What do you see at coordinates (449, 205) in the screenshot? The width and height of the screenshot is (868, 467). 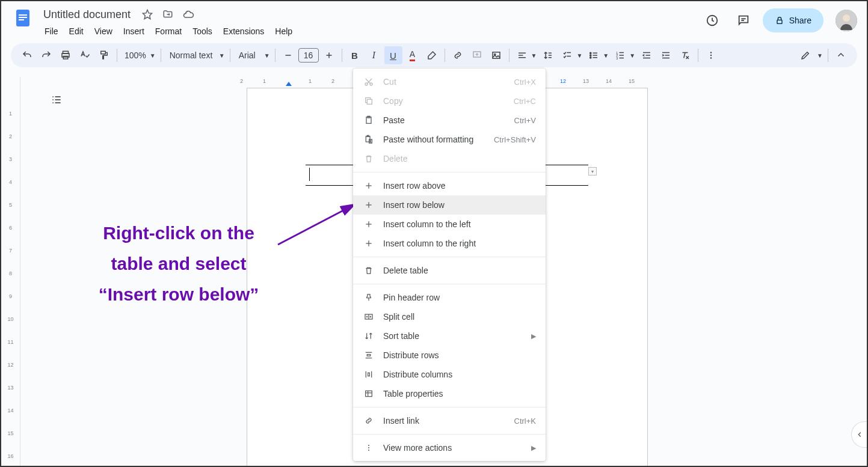 I see `ctx-insert-row-below: Insert row below` at bounding box center [449, 205].